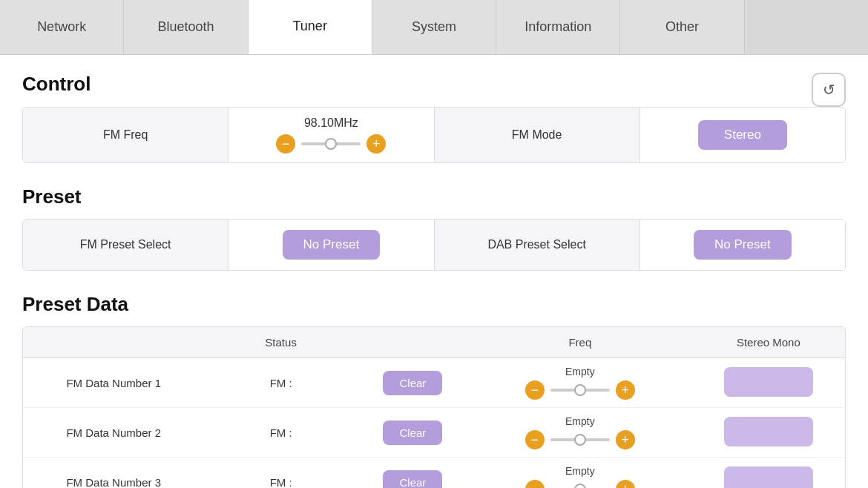 The width and height of the screenshot is (868, 488). I want to click on row2-freq-slider: − +, so click(580, 440).